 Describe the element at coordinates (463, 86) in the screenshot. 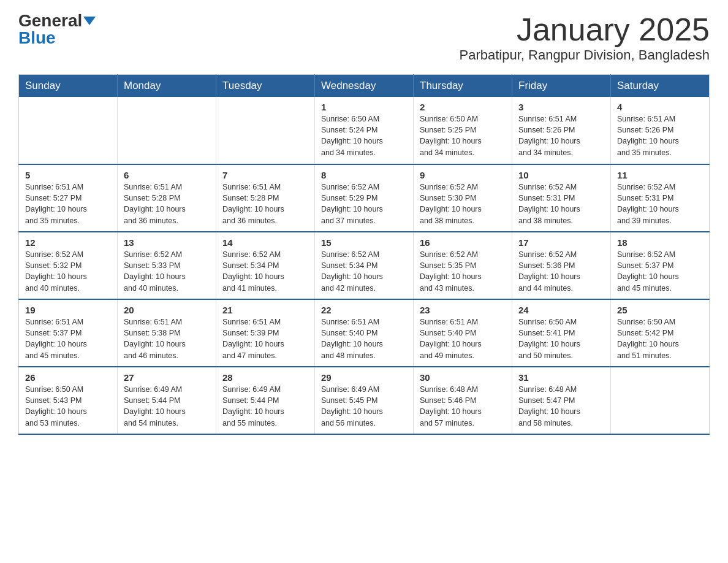

I see `day-of-week-header-thursday: Thursday` at that location.